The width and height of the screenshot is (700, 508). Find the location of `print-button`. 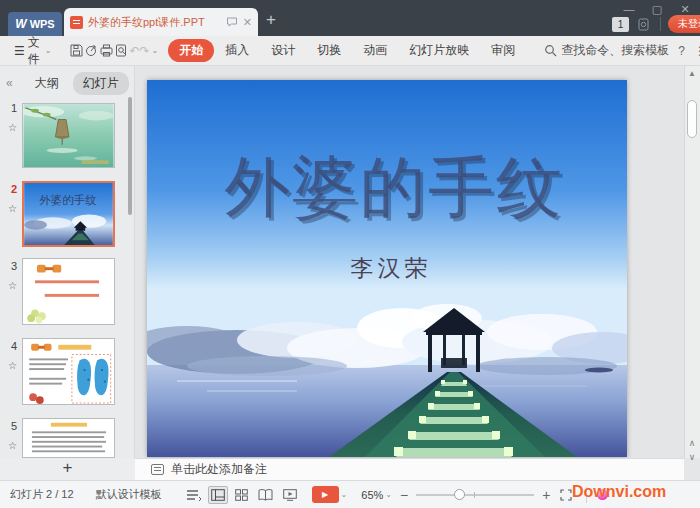

print-button is located at coordinates (106, 51).